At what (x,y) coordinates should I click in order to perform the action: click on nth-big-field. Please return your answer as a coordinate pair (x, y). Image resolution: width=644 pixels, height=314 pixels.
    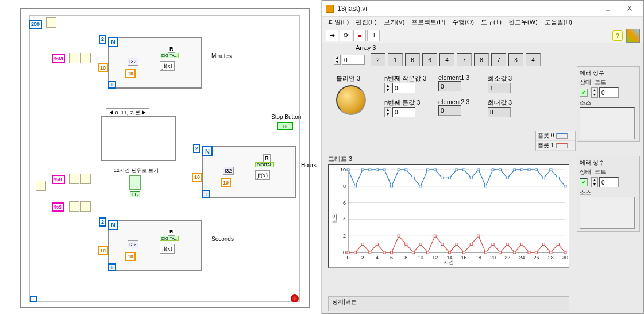
    Looking at the image, I should click on (404, 112).